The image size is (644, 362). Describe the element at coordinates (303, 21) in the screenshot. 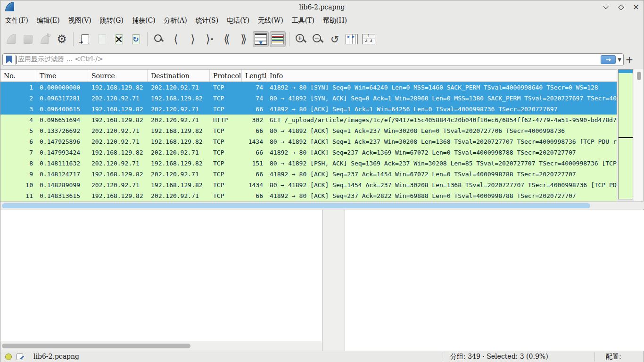

I see `menu-item-9: 工具(T)` at that location.